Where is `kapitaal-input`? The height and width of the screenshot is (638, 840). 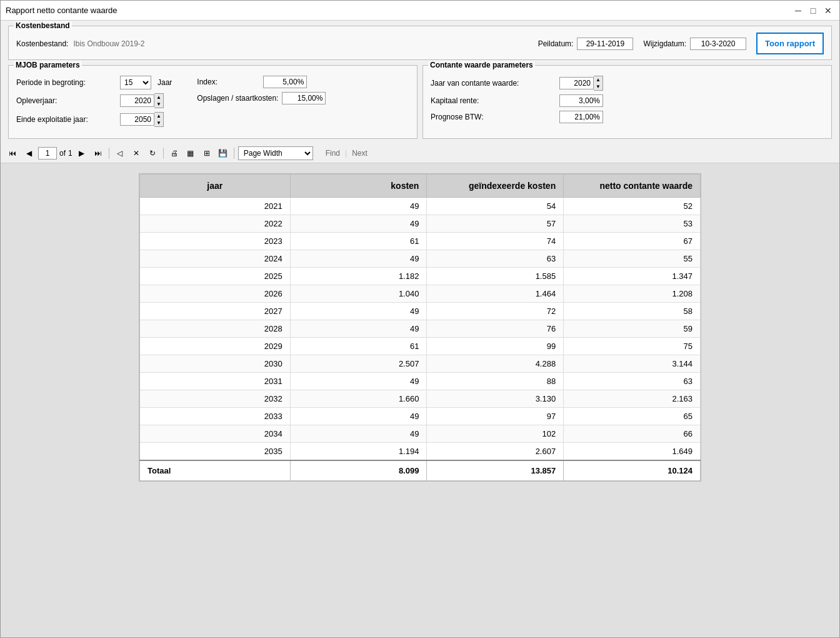 kapitaal-input is located at coordinates (581, 101).